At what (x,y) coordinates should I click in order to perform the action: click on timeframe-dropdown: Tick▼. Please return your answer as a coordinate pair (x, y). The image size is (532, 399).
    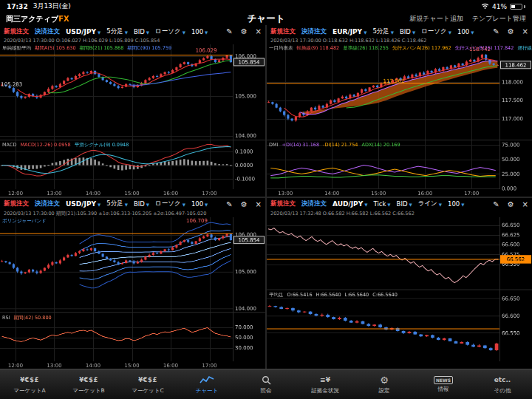
    Looking at the image, I should click on (381, 204).